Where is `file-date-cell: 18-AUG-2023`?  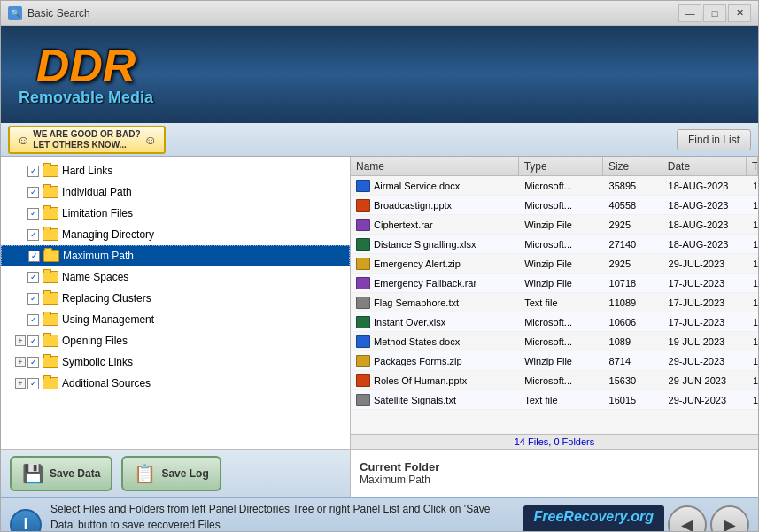
file-date-cell: 18-AUG-2023 is located at coordinates (705, 205).